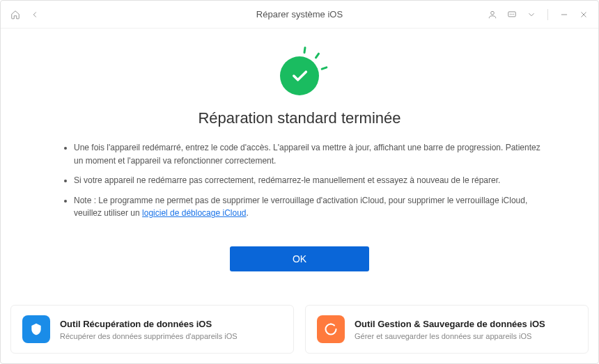 The width and height of the screenshot is (599, 364). Describe the element at coordinates (247, 213) in the screenshot. I see `note-suffix: .` at that location.